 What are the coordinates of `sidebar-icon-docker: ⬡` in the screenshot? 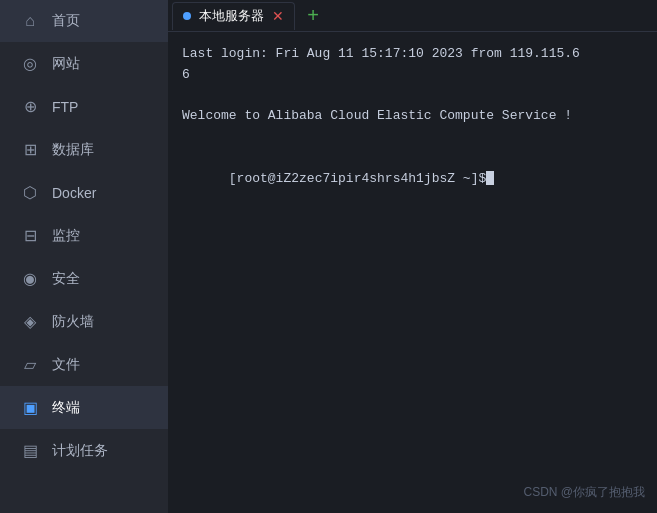 It's located at (30, 192).